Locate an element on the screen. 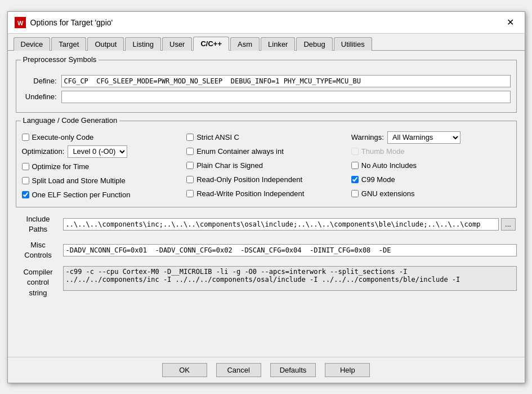  warnings-select: No Warnings All Warnings MISRA Warnings is located at coordinates (424, 138).